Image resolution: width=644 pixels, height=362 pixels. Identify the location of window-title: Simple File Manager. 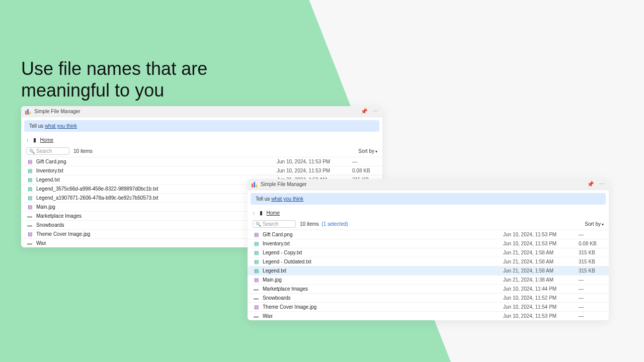
(424, 184).